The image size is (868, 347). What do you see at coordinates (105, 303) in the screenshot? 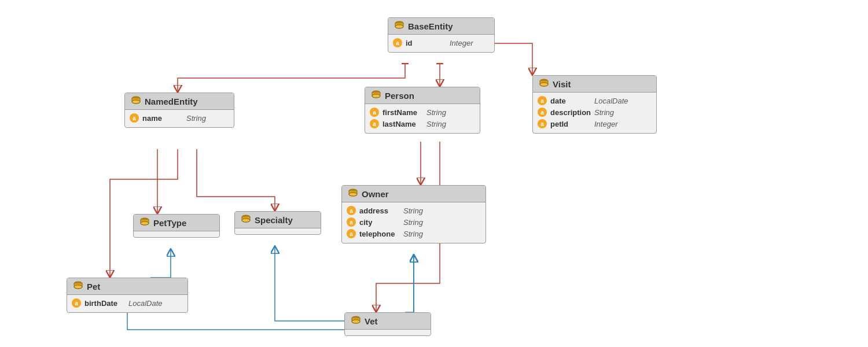
I see `field-name-birthdate: birthDate` at bounding box center [105, 303].